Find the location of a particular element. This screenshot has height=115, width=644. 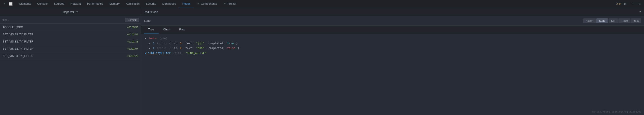

state-buttons: Action State Diff Trace Test is located at coordinates (612, 21).